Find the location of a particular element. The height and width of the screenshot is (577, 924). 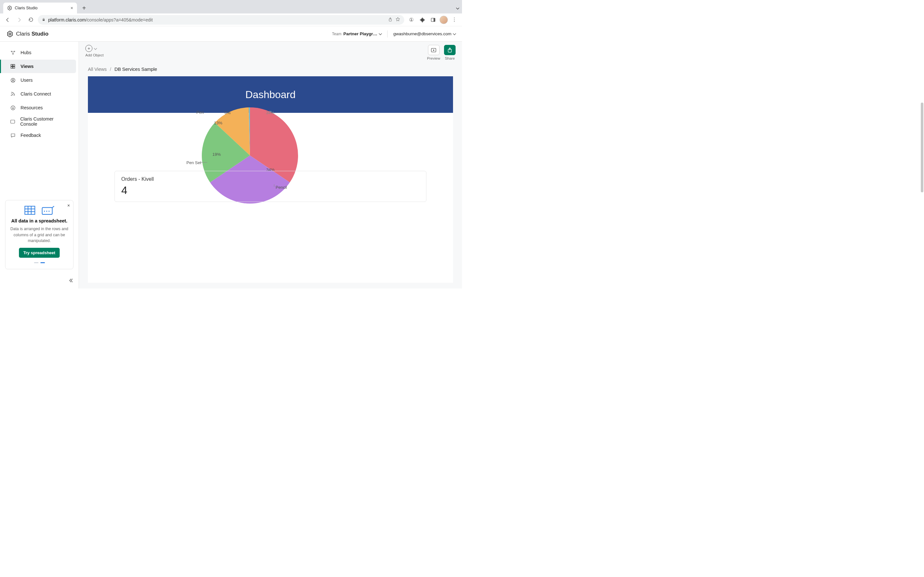

sidebar-label: Hubs is located at coordinates (26, 53).